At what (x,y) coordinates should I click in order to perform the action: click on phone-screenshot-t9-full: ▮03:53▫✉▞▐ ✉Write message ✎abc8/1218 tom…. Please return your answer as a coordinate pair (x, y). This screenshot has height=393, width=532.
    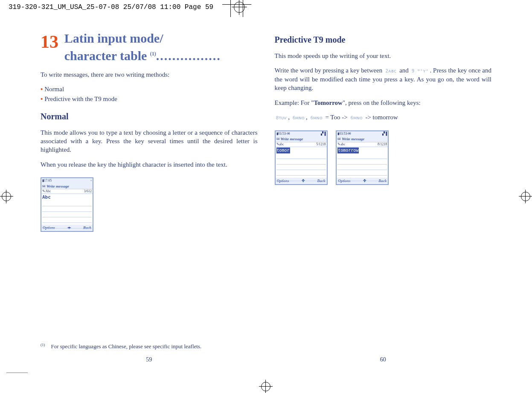
    Looking at the image, I should click on (362, 158).